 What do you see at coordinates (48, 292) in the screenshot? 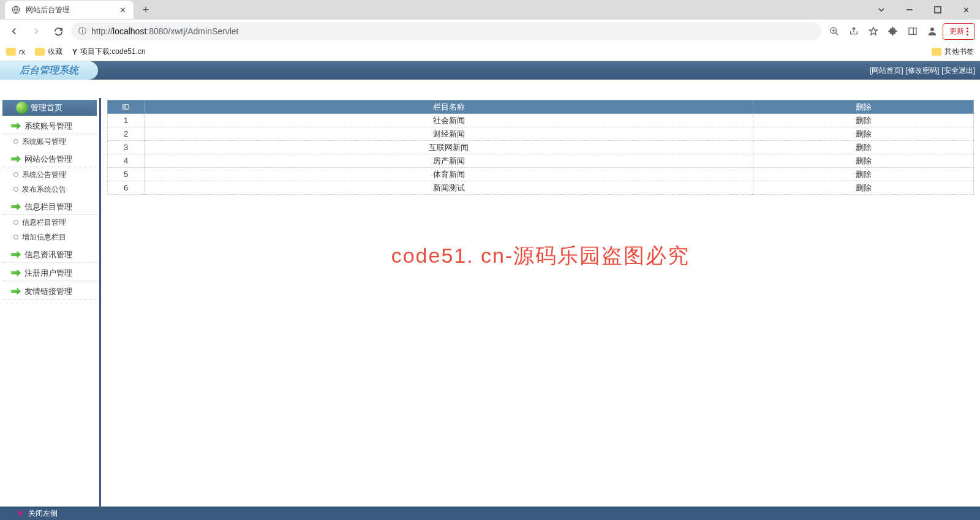
I see `sidebar-category-label: 友情链接管理` at bounding box center [48, 292].